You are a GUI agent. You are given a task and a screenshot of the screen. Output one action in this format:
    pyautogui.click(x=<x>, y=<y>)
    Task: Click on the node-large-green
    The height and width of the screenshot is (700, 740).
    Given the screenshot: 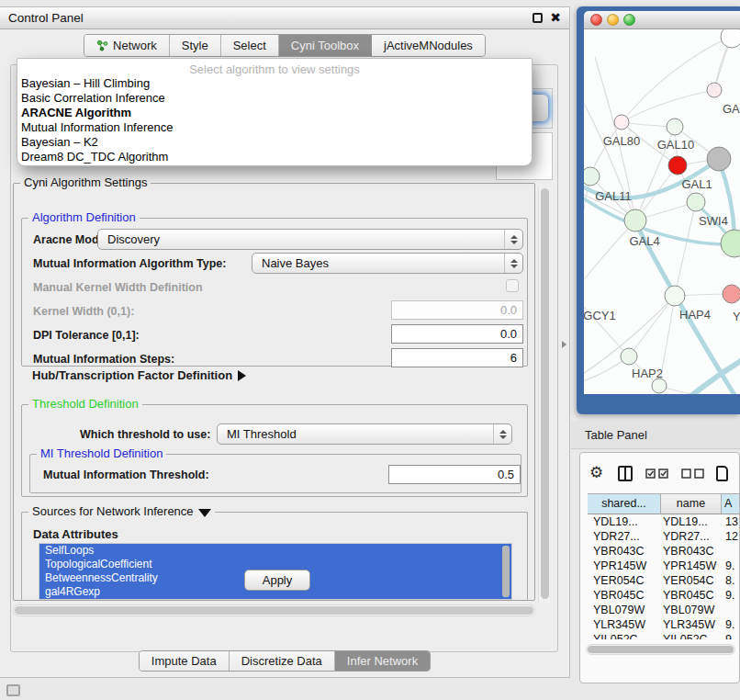 What is the action you would take?
    pyautogui.click(x=731, y=243)
    